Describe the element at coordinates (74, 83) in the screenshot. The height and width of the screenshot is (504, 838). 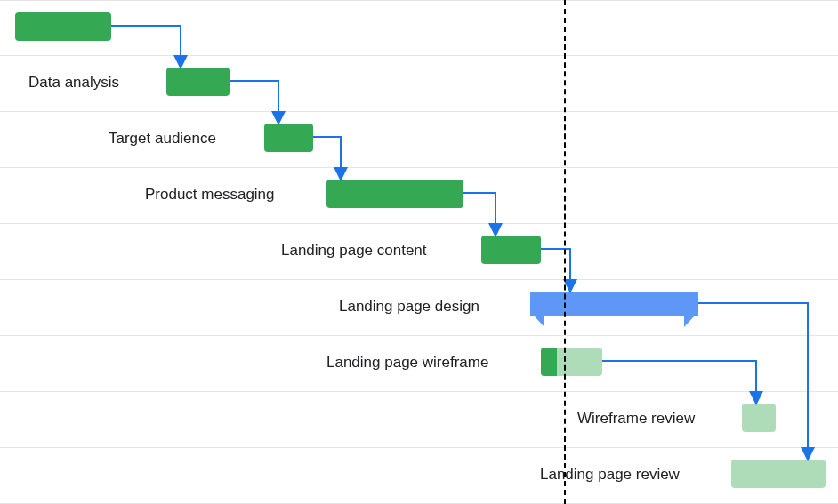
I see `task-label-data-analysis: Data analysis` at that location.